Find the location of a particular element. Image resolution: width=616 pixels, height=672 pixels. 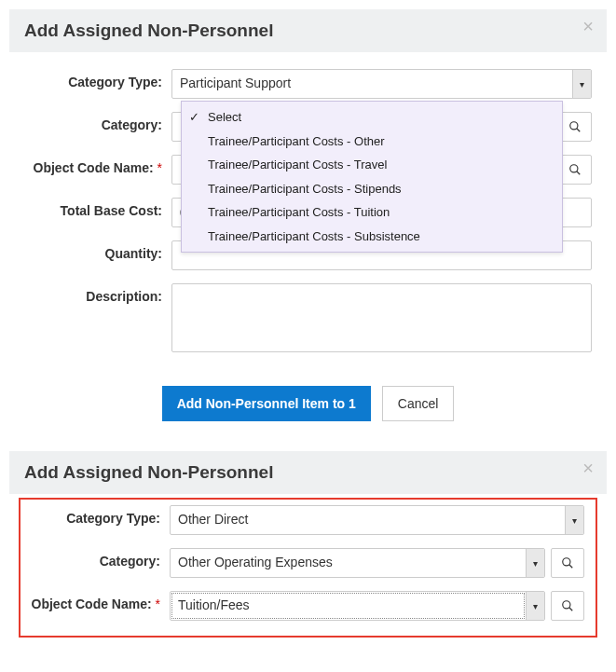

select-category-type-value: Other Direct is located at coordinates (367, 520).